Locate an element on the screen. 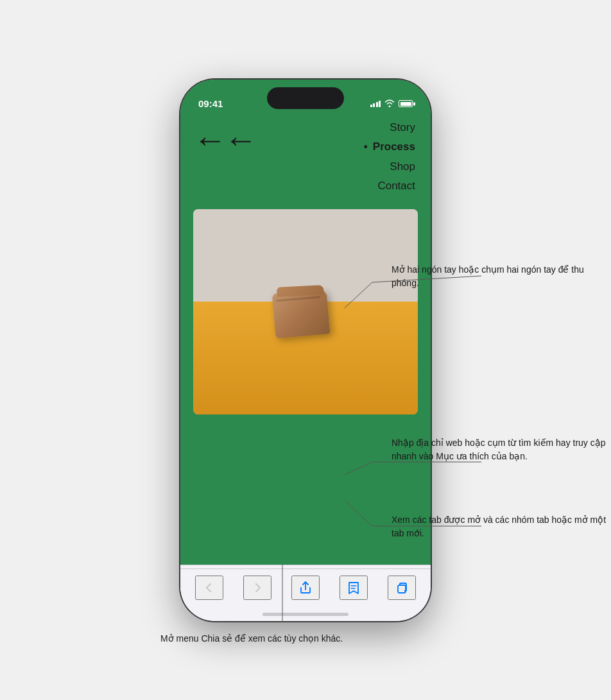  status-time: 09:41 is located at coordinates (211, 104).